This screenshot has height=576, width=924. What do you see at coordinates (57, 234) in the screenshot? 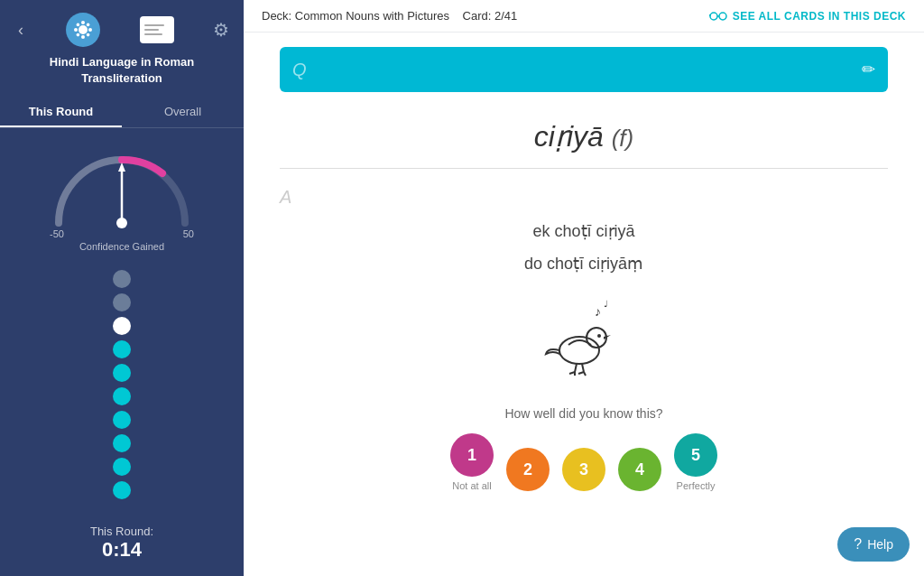
I see `gauge-min-label: -50` at bounding box center [57, 234].